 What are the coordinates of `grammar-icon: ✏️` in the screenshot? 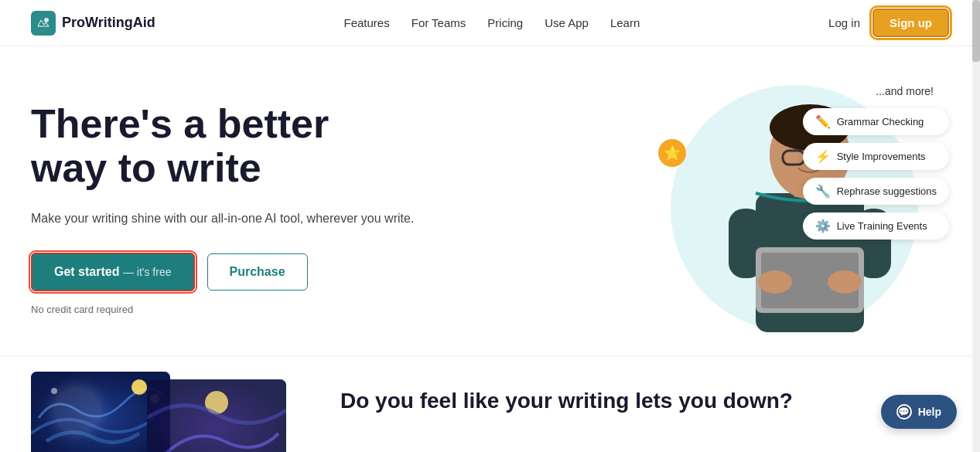 It's located at (823, 122).